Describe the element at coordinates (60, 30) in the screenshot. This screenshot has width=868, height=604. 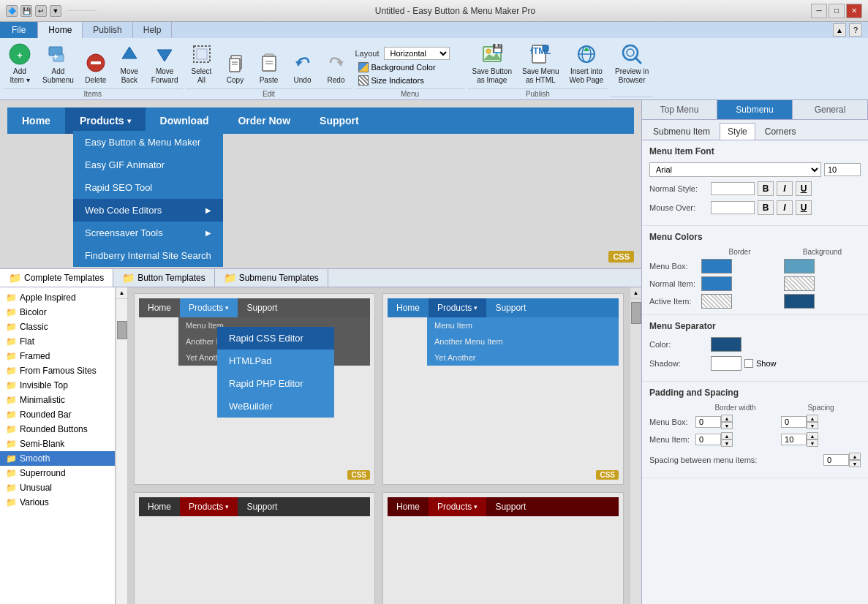
I see `tab-home: Home` at that location.